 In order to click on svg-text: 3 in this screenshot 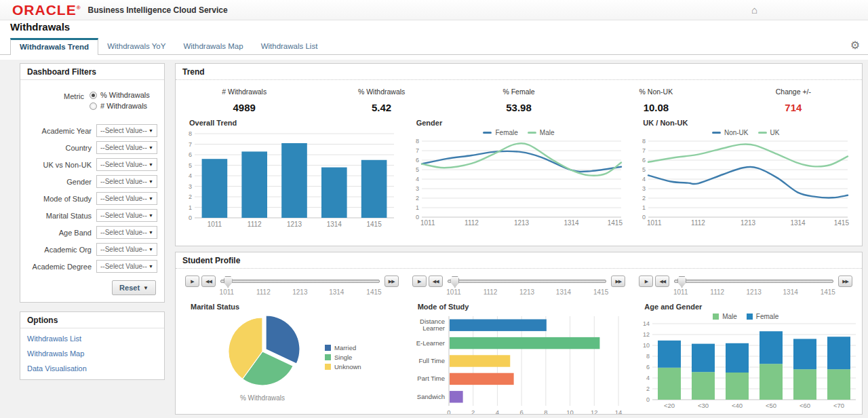, I will do `click(644, 189)`.